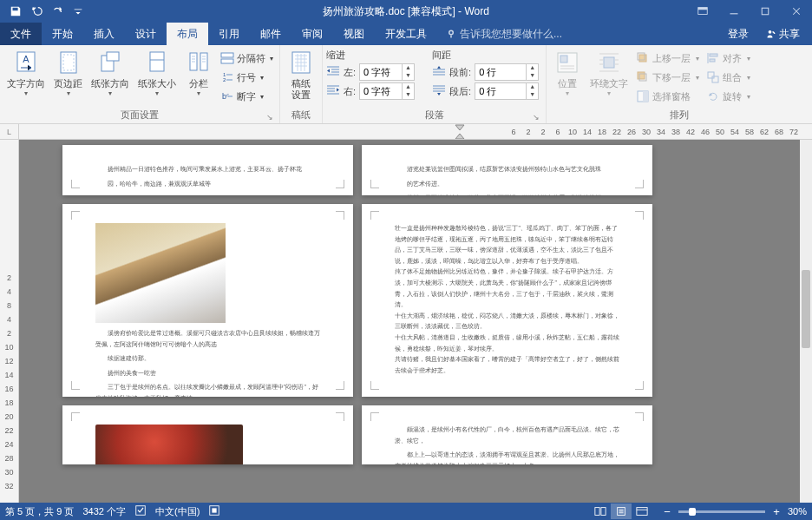 The height and width of the screenshot is (520, 812). What do you see at coordinates (350, 73) in the screenshot?
I see `indent-left-label: 左:` at bounding box center [350, 73].